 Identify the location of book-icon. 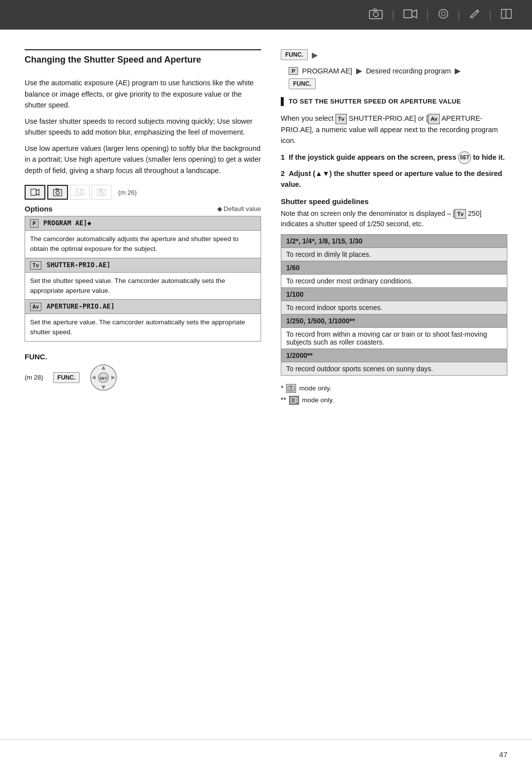
(506, 15).